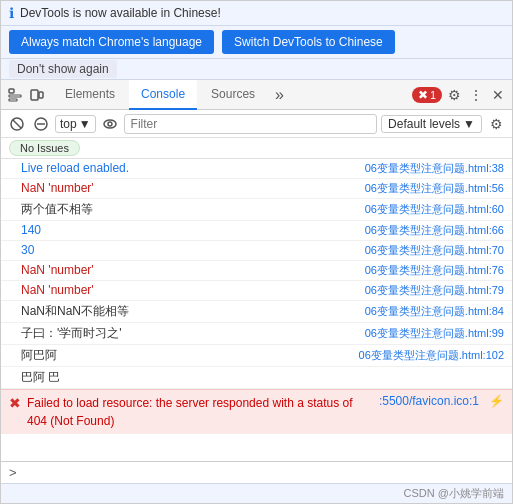 Image resolution: width=513 pixels, height=504 pixels. I want to click on context-selector: top ▼, so click(76, 124).